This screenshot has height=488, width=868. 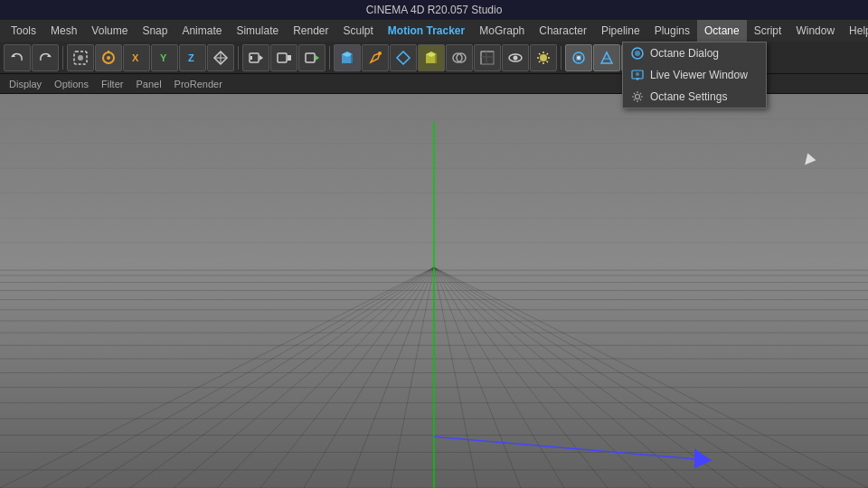 What do you see at coordinates (24, 31) in the screenshot?
I see `menu-item-tools: Tools` at bounding box center [24, 31].